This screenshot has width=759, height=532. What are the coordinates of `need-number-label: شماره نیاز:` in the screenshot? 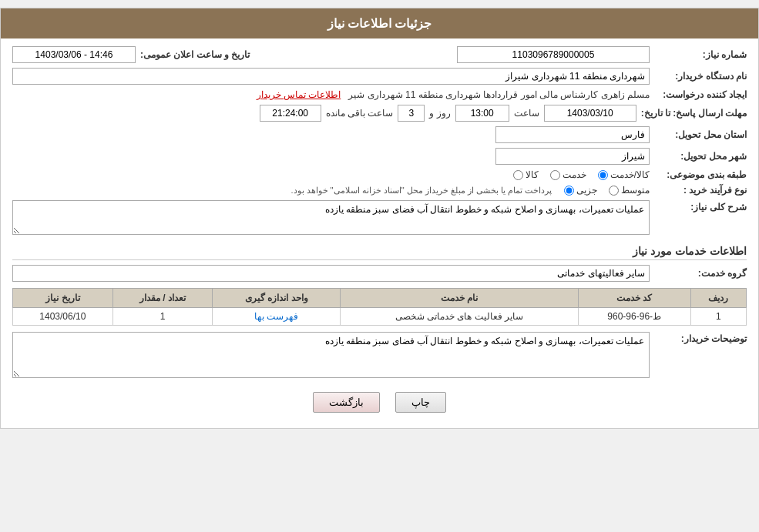 It's located at (700, 55).